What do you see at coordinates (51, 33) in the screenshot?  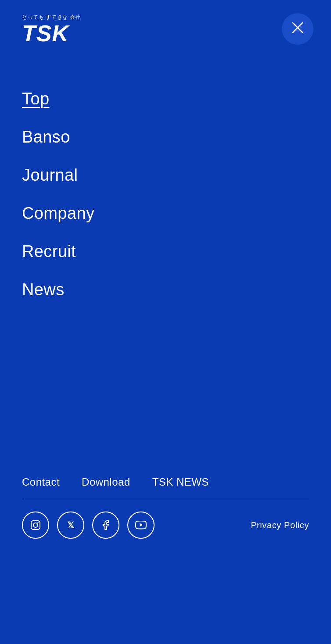 I see `logo-text: TSK` at bounding box center [51, 33].